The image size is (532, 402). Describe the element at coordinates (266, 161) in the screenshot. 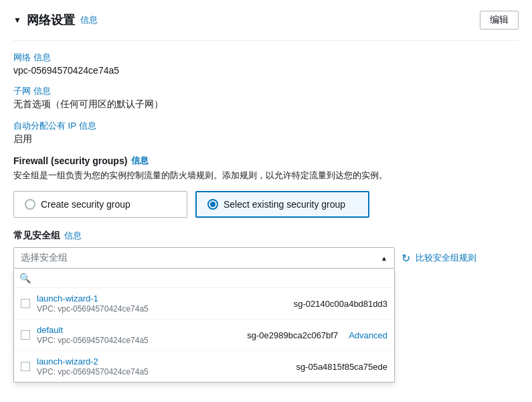

I see `firewall-label: Firewall (security groups) 信息` at that location.